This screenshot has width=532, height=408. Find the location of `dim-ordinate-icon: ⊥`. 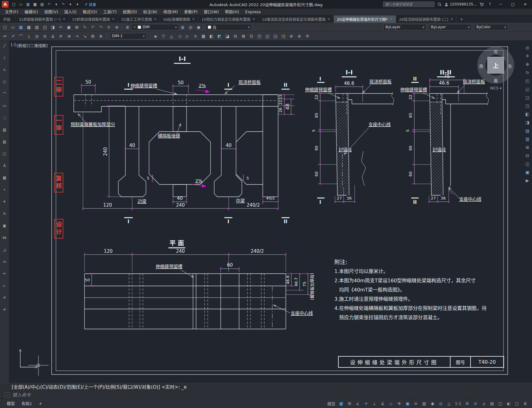

dim-ordinate-icon: ⊥ is located at coordinates (29, 36).